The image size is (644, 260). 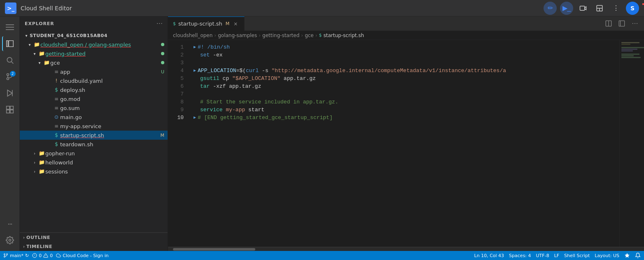 What do you see at coordinates (309, 35) in the screenshot?
I see `breadcrumb-gce: gce` at bounding box center [309, 35].